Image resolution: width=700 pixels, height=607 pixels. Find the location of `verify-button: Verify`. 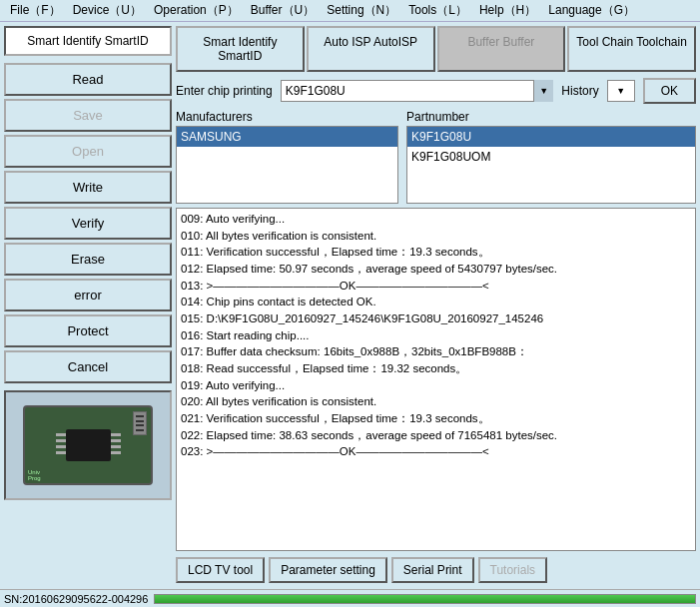

verify-button: Verify is located at coordinates (88, 224).